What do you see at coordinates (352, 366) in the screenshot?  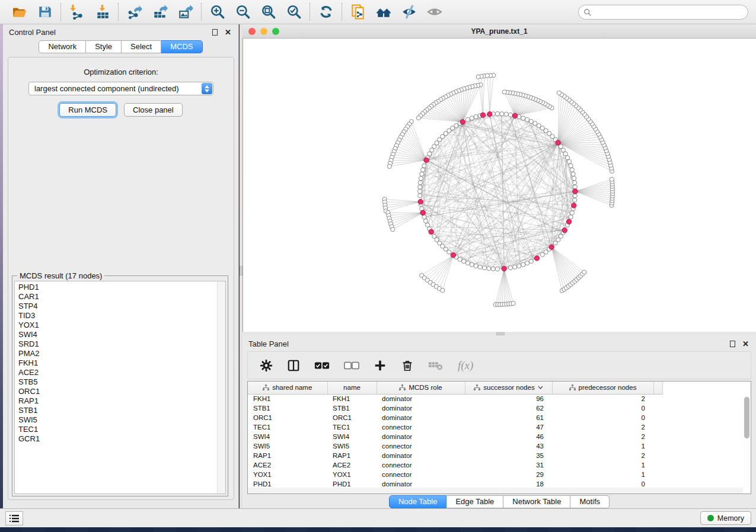 I see `deselect-all-rows-icon` at bounding box center [352, 366].